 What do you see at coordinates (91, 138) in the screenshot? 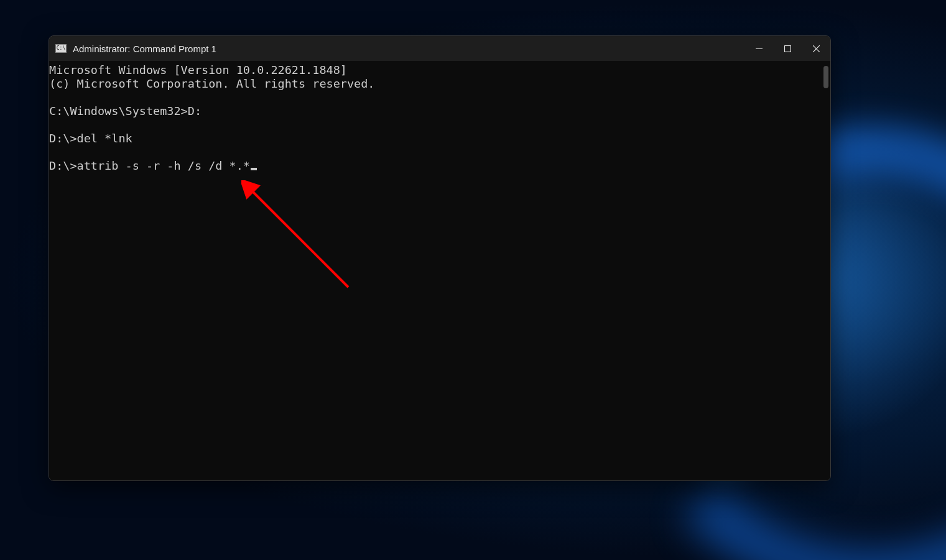
I see `terminal-line: D:\>del *lnk` at bounding box center [91, 138].